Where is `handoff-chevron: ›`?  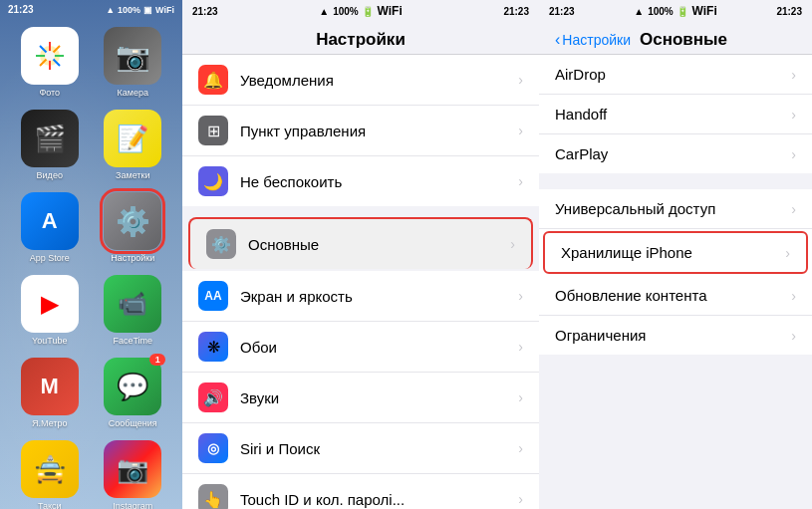
handoff-chevron: › is located at coordinates (793, 115).